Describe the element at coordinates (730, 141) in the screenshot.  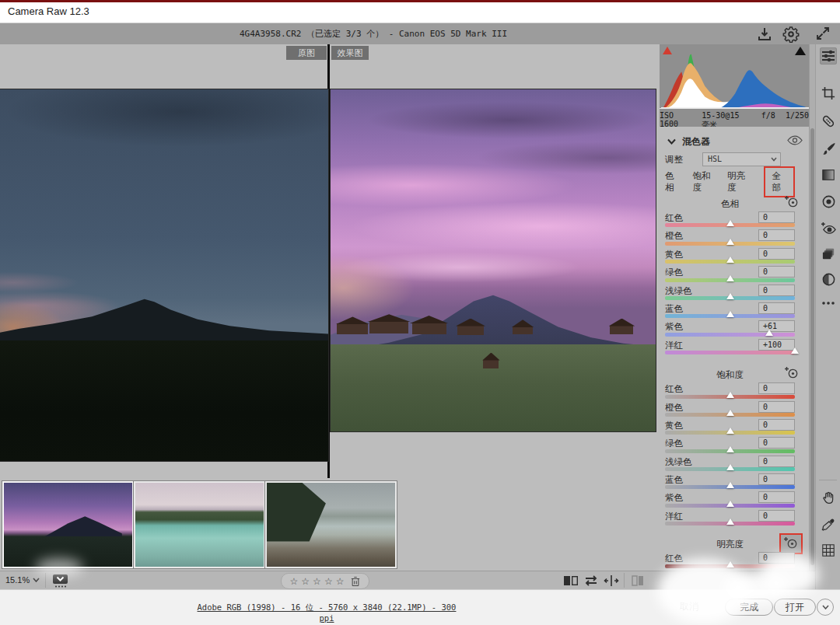
I see `mixer-header: 混色器` at that location.